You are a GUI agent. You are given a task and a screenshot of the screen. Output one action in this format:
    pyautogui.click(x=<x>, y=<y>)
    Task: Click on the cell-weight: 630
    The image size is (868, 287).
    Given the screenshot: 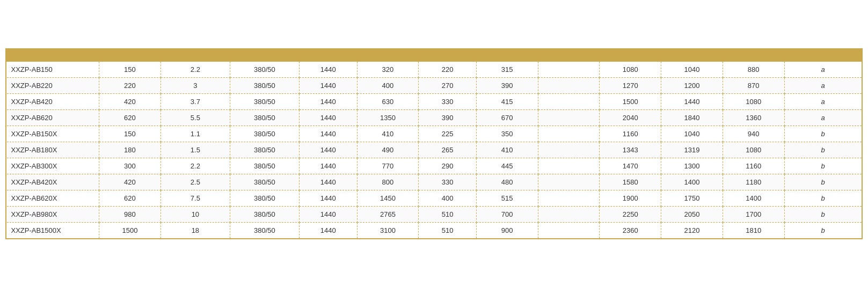 What is the action you would take?
    pyautogui.click(x=388, y=101)
    